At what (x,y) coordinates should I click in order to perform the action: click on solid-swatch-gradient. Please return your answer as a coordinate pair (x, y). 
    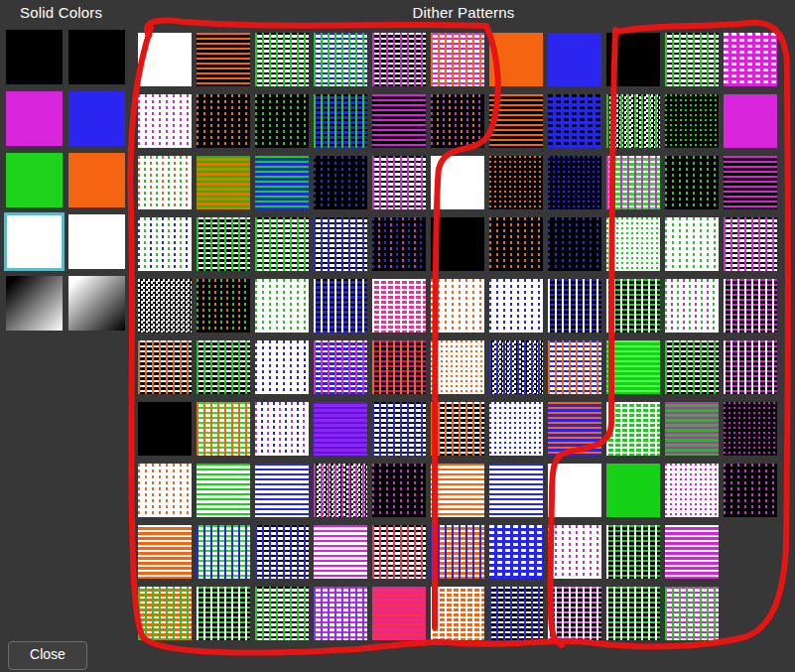
    Looking at the image, I should click on (97, 304).